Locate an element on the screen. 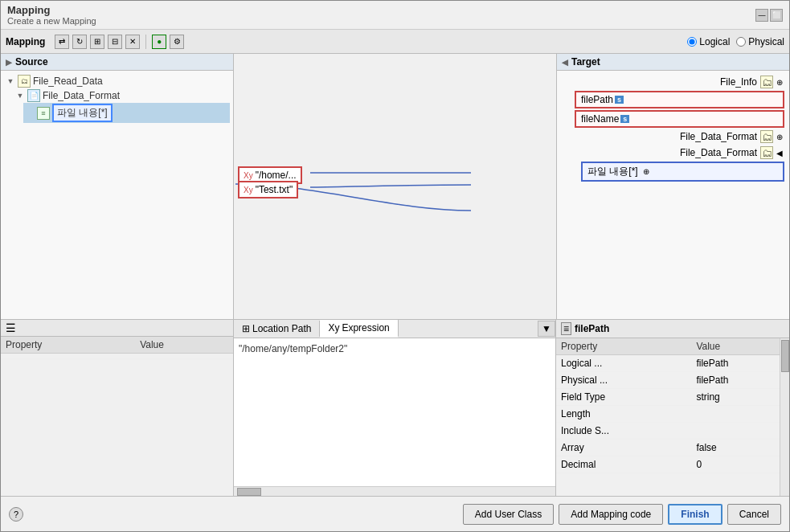  toolbar-separator is located at coordinates (146, 42).